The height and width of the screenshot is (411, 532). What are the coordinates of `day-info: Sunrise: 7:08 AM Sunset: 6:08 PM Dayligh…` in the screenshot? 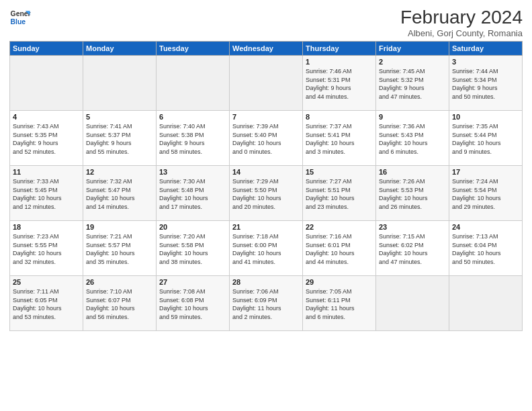 It's located at (193, 304).